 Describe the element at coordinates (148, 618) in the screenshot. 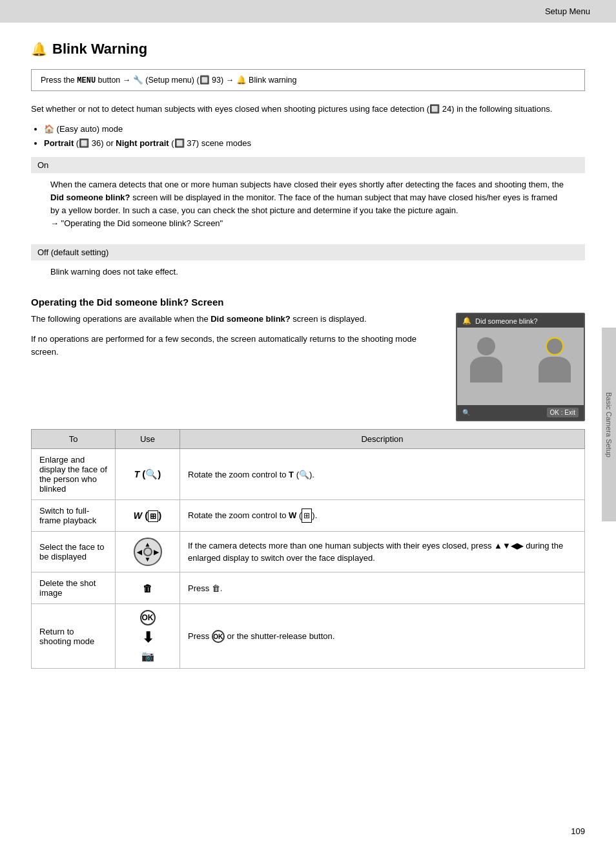

I see `ok-button-icon: OK` at that location.